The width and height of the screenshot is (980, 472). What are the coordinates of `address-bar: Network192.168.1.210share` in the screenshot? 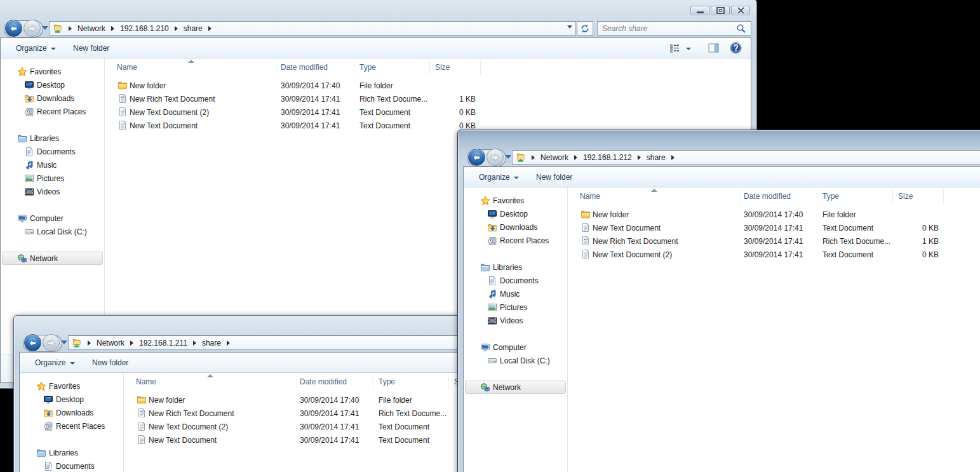 It's located at (312, 28).